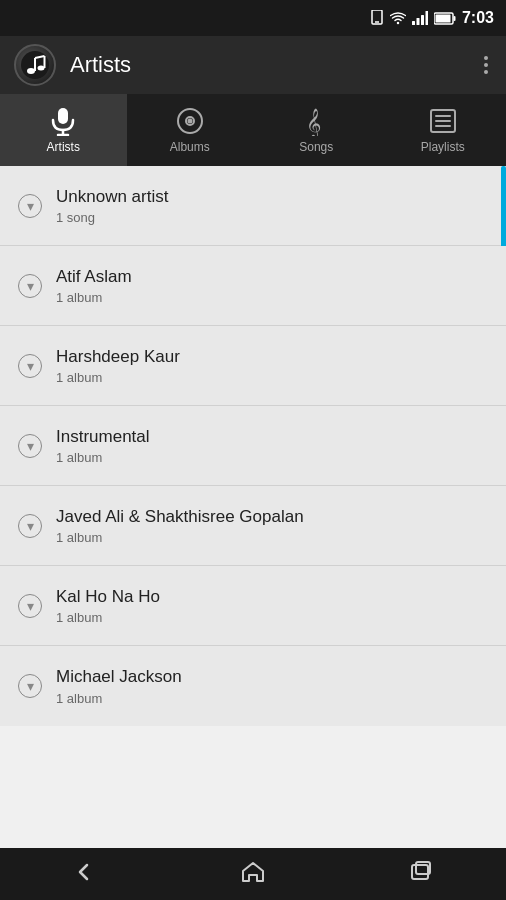  What do you see at coordinates (443, 121) in the screenshot?
I see `list-icon` at bounding box center [443, 121].